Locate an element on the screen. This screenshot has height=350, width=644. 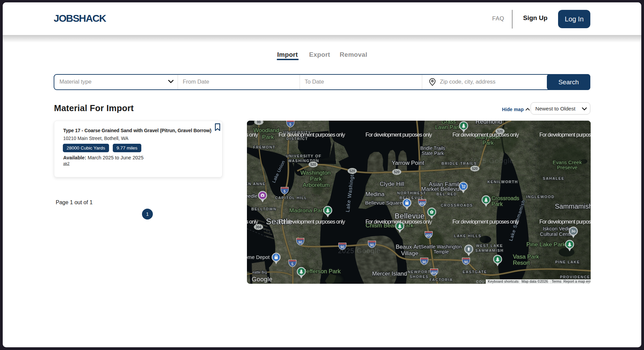
svg-text: SHORES is located at coordinates (419, 277).